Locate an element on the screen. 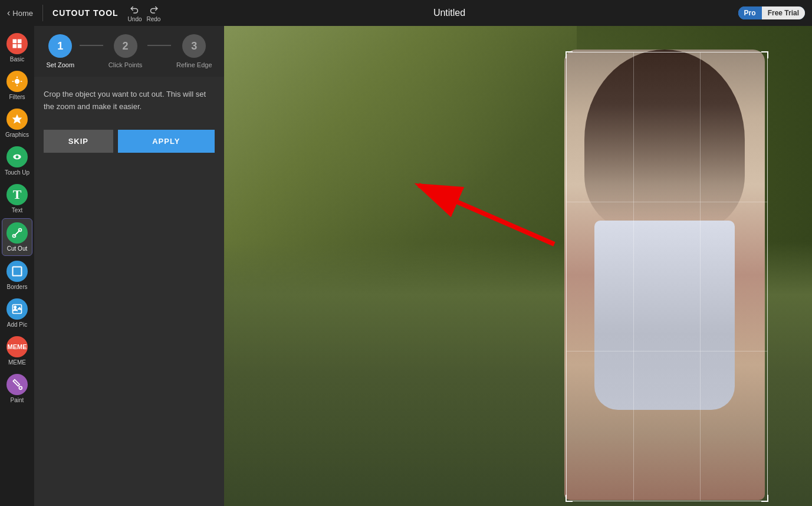 Image resolution: width=812 pixels, height=506 pixels. step-3: 3 Refine Edge is located at coordinates (195, 51).